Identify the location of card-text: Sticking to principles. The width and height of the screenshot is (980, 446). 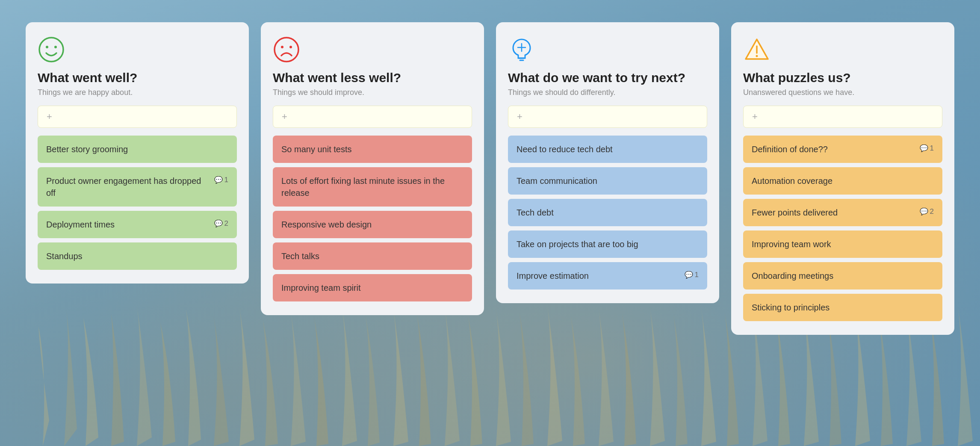
(843, 307).